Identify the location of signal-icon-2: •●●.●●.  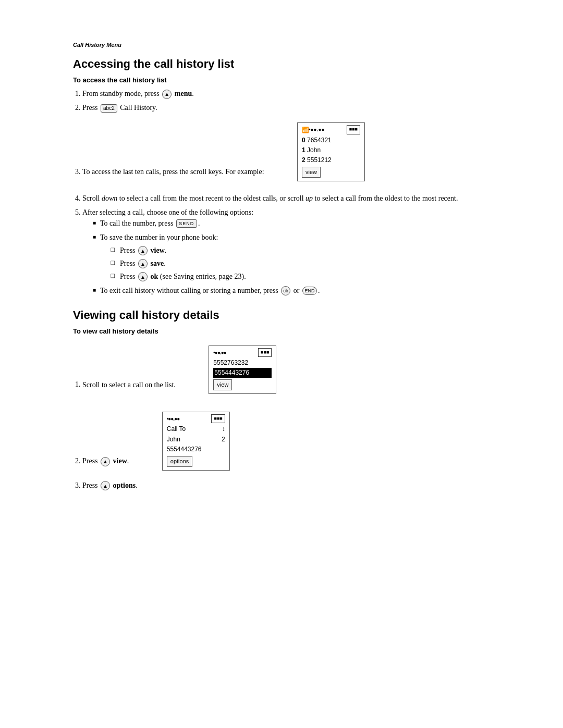
(219, 352).